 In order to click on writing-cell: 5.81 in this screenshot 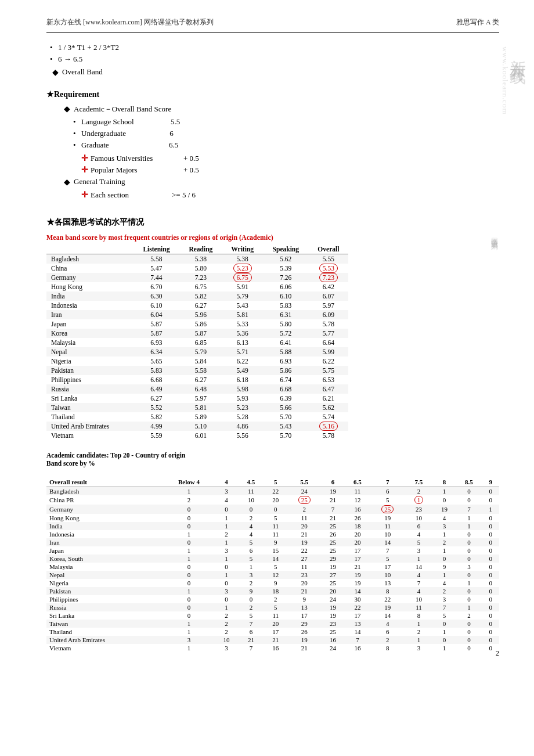, I will do `click(242, 315)`.